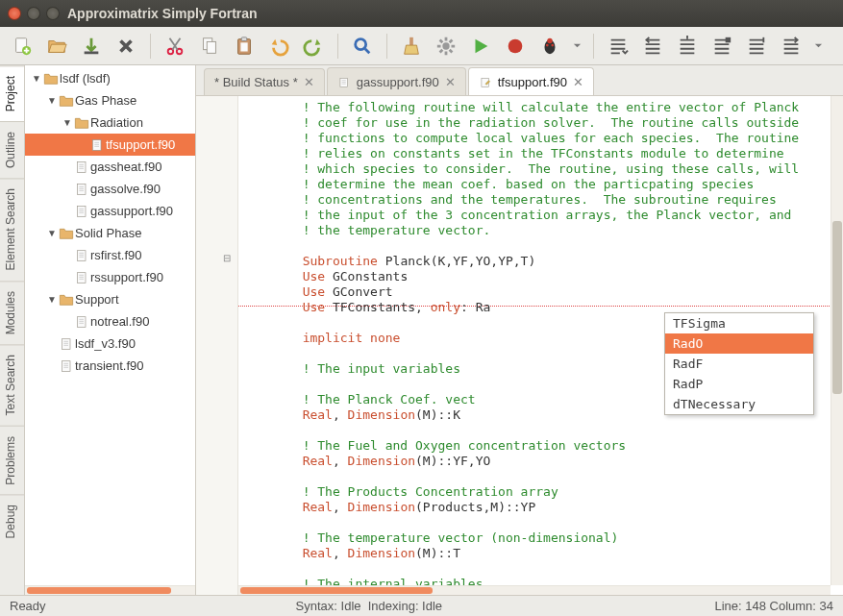  I want to click on paste-button, so click(244, 46).